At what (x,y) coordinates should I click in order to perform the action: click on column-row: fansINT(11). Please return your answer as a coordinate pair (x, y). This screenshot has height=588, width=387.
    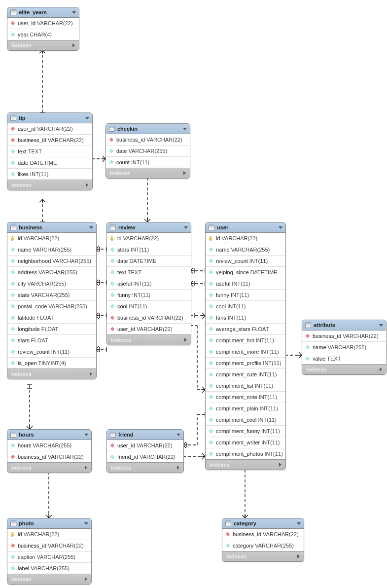
    Looking at the image, I should click on (246, 318).